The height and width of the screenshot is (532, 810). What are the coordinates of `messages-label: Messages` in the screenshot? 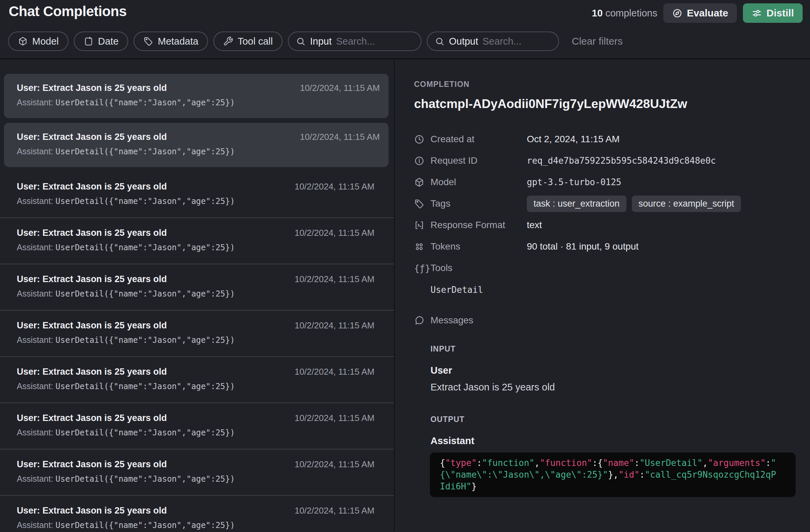 It's located at (452, 320).